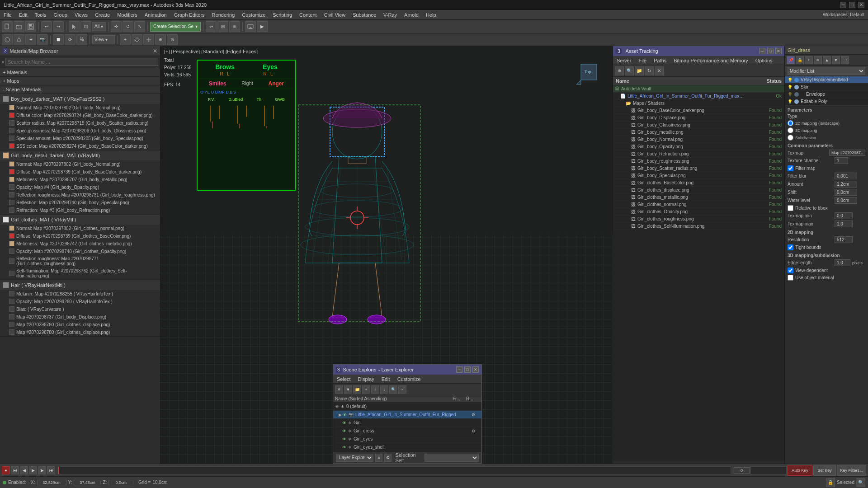 This screenshot has height=488, width=868. I want to click on geometry-btn, so click(19, 40).